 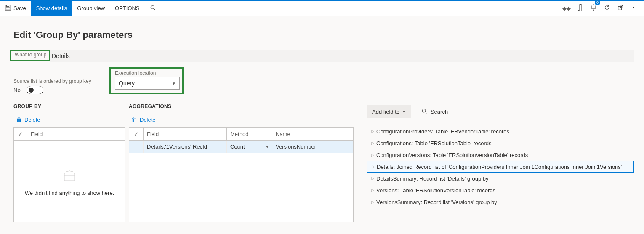 What do you see at coordinates (322, 8) in the screenshot?
I see `app-toolbar: Save Show details Group view OPTIONS ◆◆ …` at bounding box center [322, 8].